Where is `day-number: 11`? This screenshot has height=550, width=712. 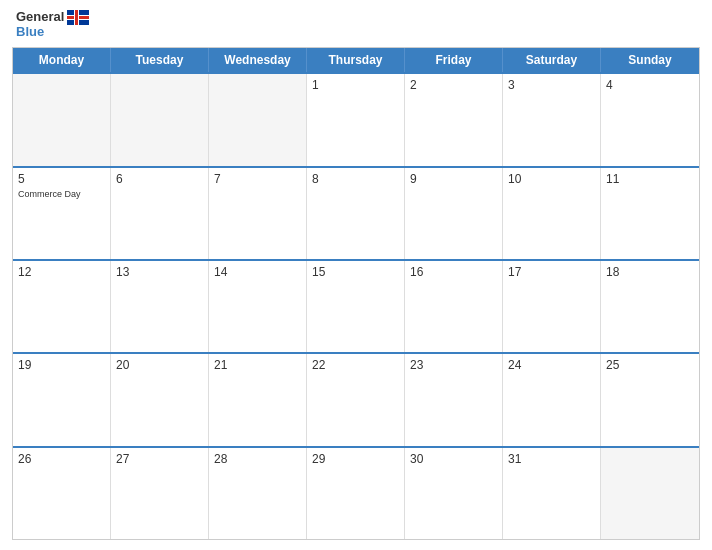 day-number: 11 is located at coordinates (650, 179).